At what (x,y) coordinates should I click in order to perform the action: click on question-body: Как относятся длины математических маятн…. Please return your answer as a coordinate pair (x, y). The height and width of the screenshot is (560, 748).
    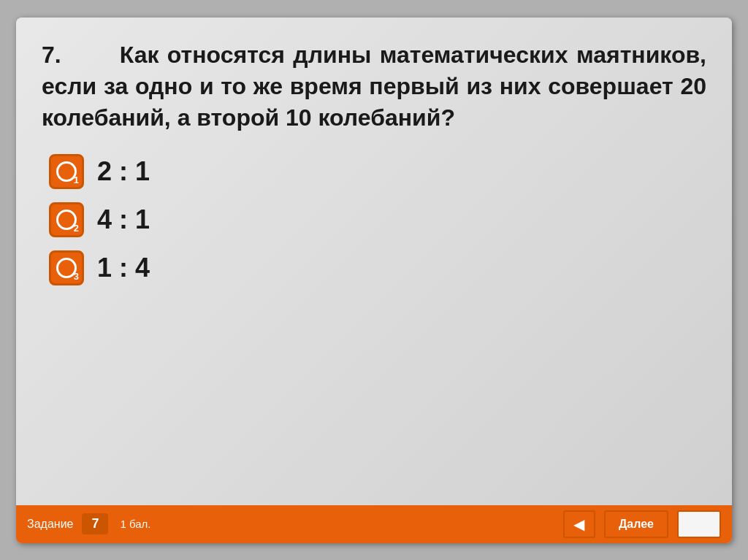
    Looking at the image, I should click on (374, 86).